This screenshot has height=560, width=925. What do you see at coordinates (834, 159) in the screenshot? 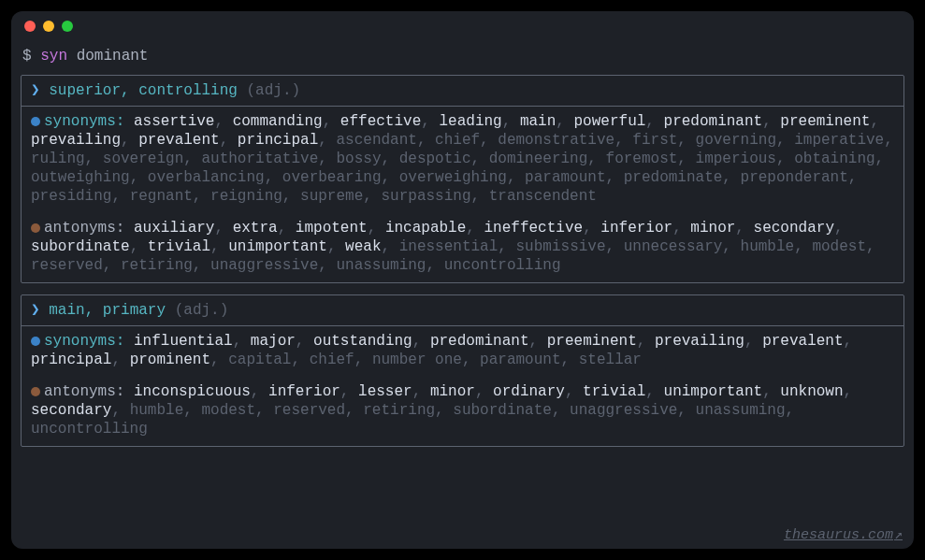
I see `word: obtaining` at bounding box center [834, 159].